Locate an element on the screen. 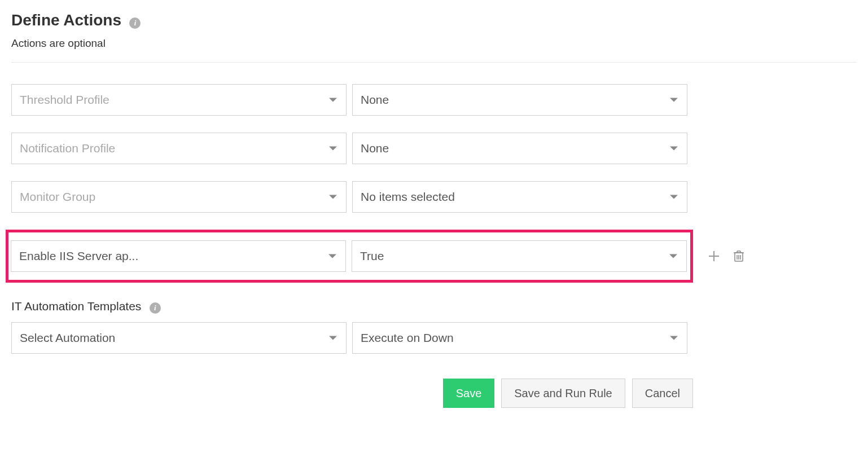 The width and height of the screenshot is (868, 466). threshold-profile-select: Threshold Profile is located at coordinates (179, 100).